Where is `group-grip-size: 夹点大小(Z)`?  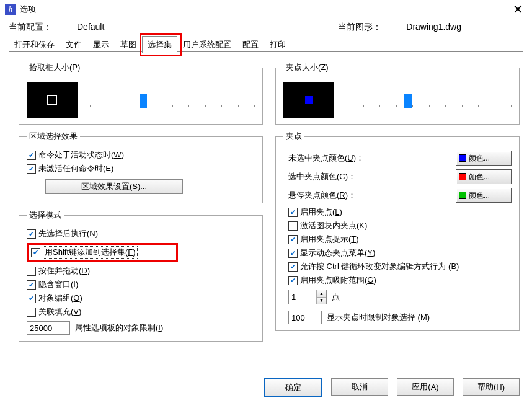 group-grip-size: 夹点大小(Z) is located at coordinates (397, 93).